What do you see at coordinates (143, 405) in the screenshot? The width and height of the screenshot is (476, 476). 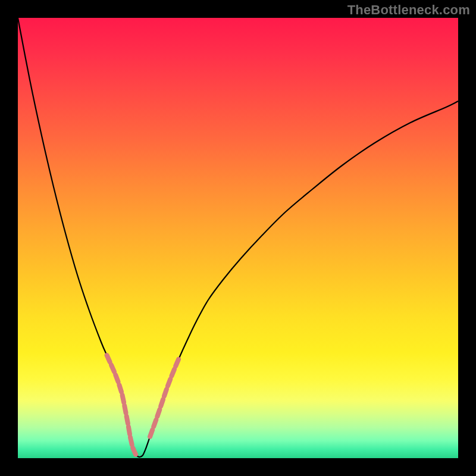 I see `dash-overlay` at bounding box center [143, 405].